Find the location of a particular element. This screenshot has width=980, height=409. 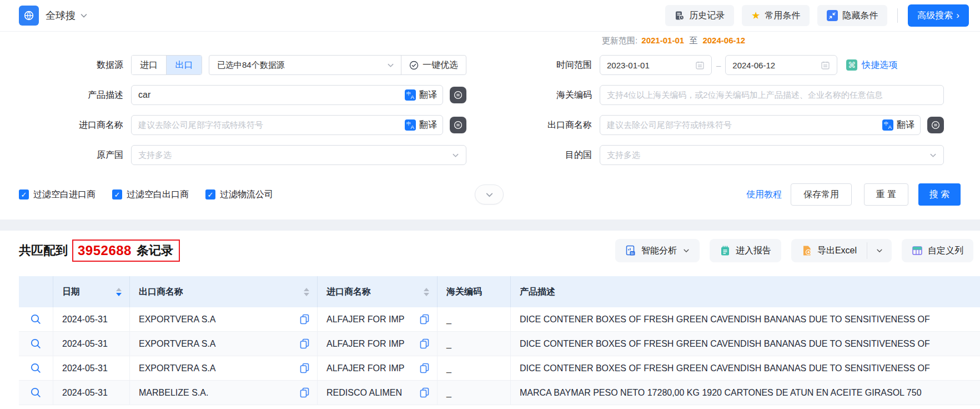

app-logo is located at coordinates (29, 16).